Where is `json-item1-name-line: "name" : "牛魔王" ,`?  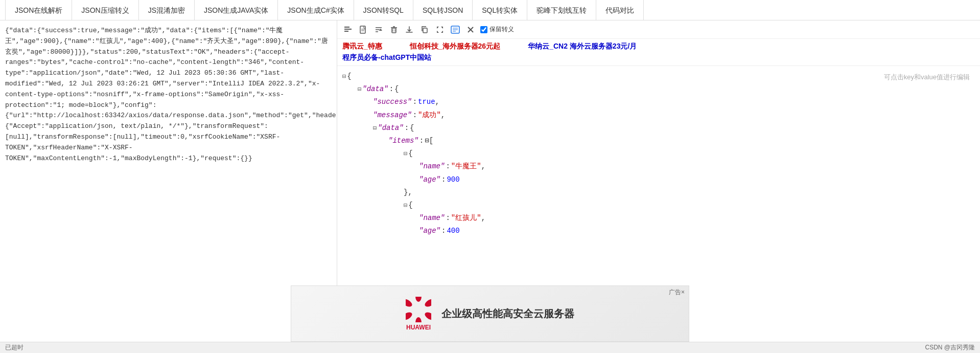 json-item1-name-line: "name" : "牛魔王" , is located at coordinates (659, 167).